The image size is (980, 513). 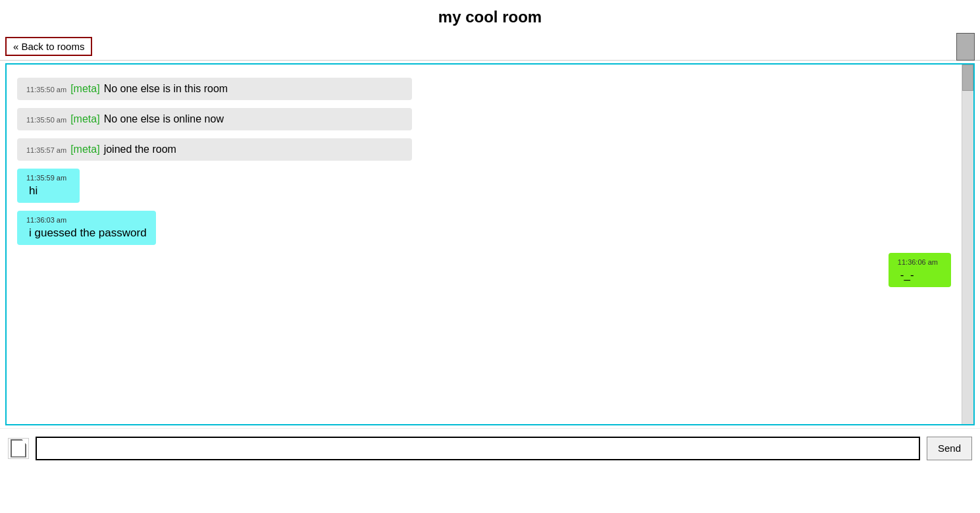 I want to click on msg-timestamp: 11:35:59 am, so click(x=46, y=178).